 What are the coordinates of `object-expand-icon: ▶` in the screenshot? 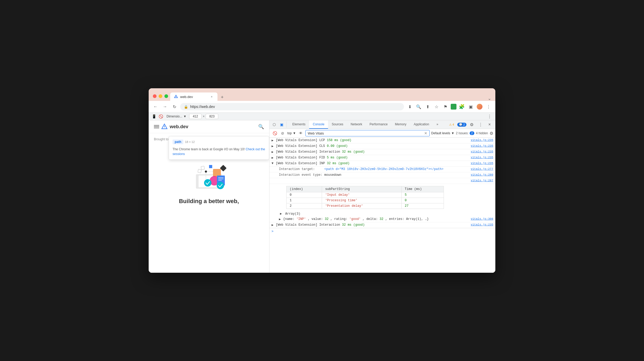 It's located at (281, 219).